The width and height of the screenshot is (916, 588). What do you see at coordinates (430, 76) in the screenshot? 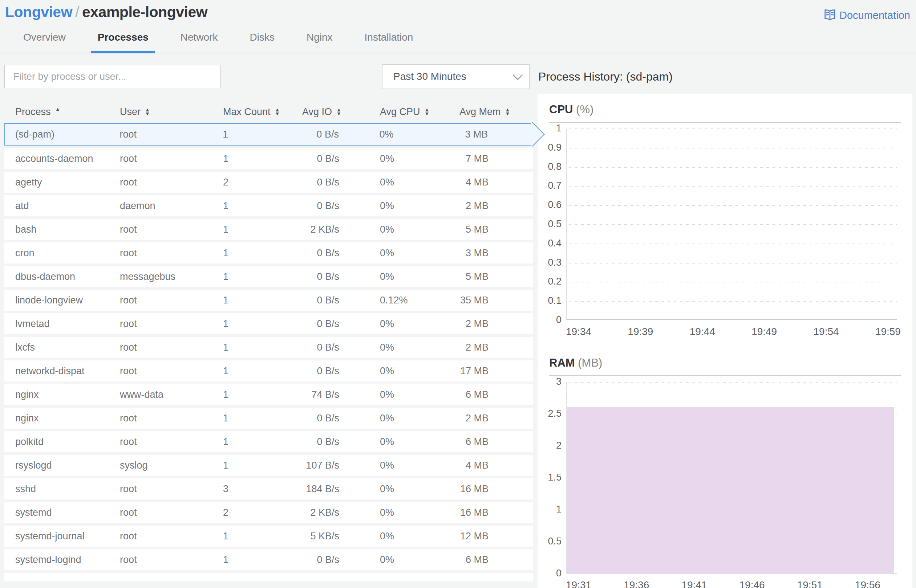
I see `time-range-value: Past 30 Minutes` at bounding box center [430, 76].